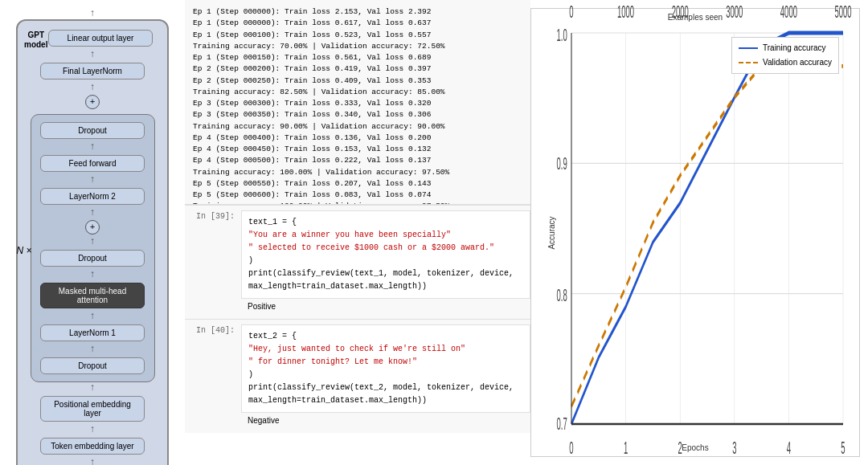 The image size is (868, 465). I want to click on log-line: Ep 4 (Step 000450): Train loss 0.153, Va…, so click(358, 149).